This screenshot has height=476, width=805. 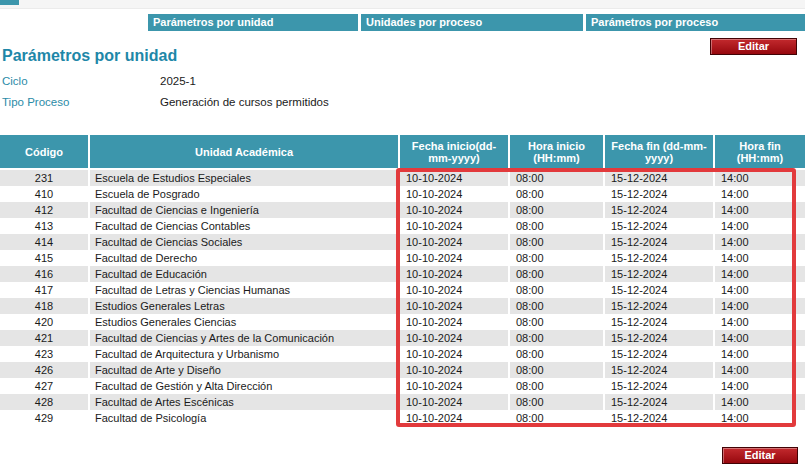 I want to click on table-row: 410Escuela de Posgrado10-10-202408:0015-…, so click(x=402, y=194).